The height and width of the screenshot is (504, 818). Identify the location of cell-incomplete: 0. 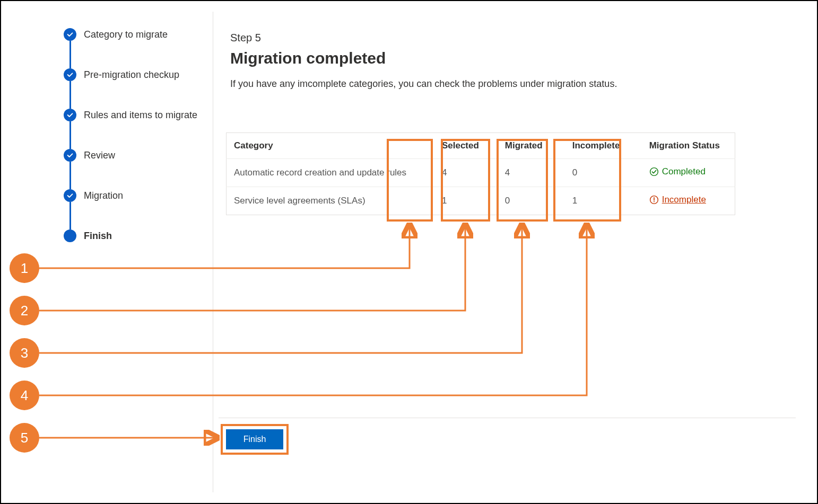
(606, 173).